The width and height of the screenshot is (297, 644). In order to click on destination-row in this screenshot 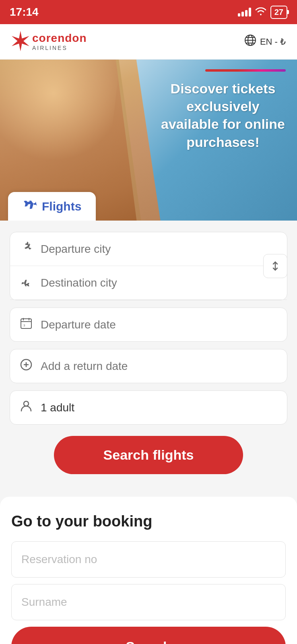, I will do `click(148, 283)`.